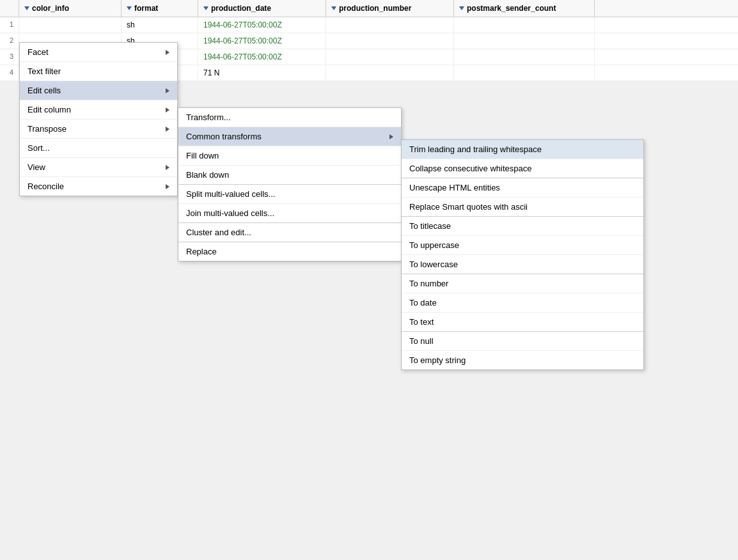  What do you see at coordinates (168, 91) in the screenshot?
I see `submenu-arrow-edit-cells` at bounding box center [168, 91].